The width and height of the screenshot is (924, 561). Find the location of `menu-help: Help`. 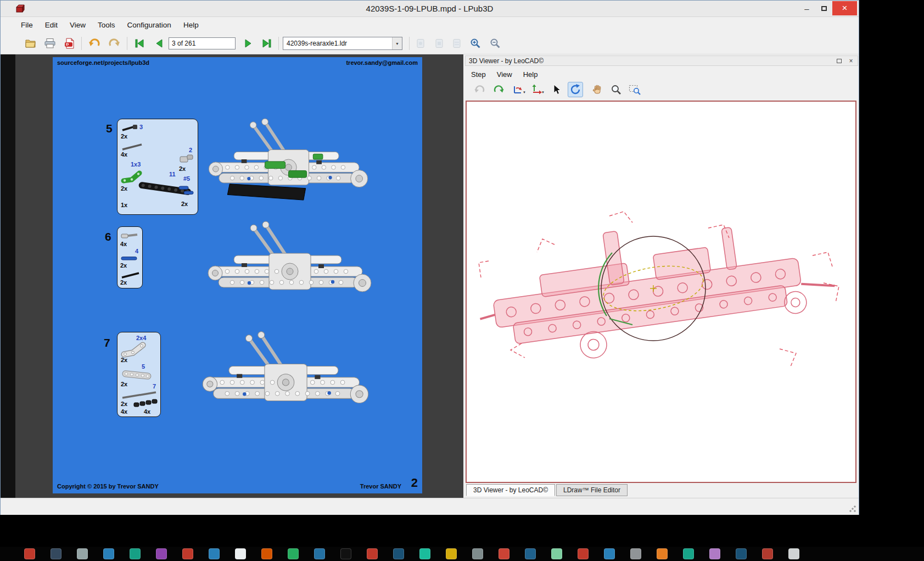

menu-help: Help is located at coordinates (191, 25).